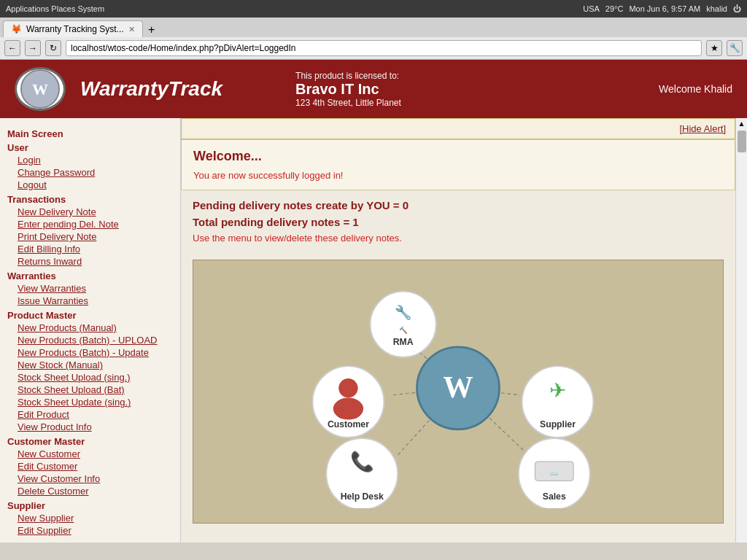 The width and height of the screenshot is (747, 560). I want to click on sidebar-link-new-stock-manual: New Stock (Manual), so click(90, 365).